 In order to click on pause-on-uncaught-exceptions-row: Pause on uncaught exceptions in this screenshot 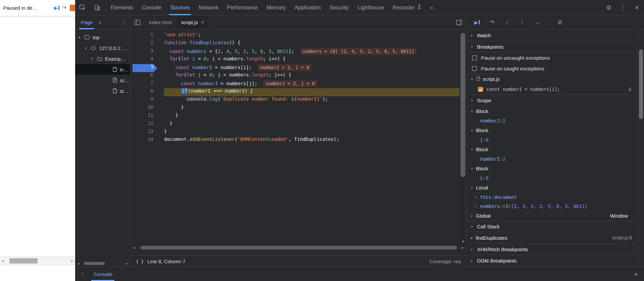, I will do `click(552, 58)`.